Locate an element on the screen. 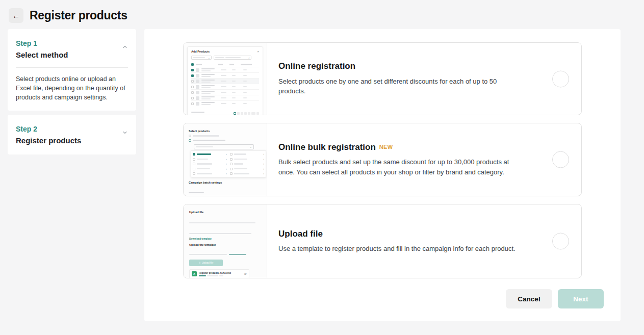 The height and width of the screenshot is (335, 644). online-registration-content: Online registration Select products one … is located at coordinates (424, 79).